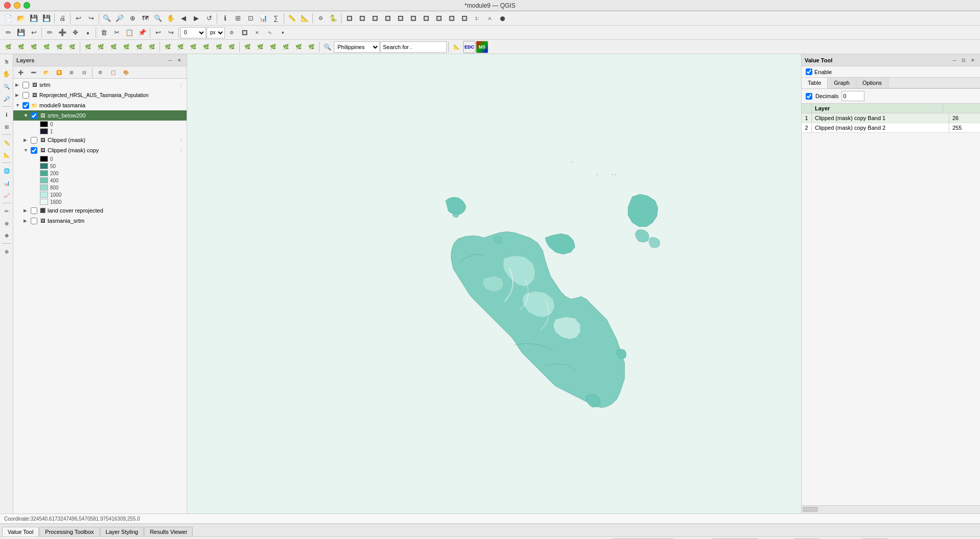 The image size is (980, 539). What do you see at coordinates (18, 85) in the screenshot?
I see `expand-srtm: ▶` at bounding box center [18, 85].